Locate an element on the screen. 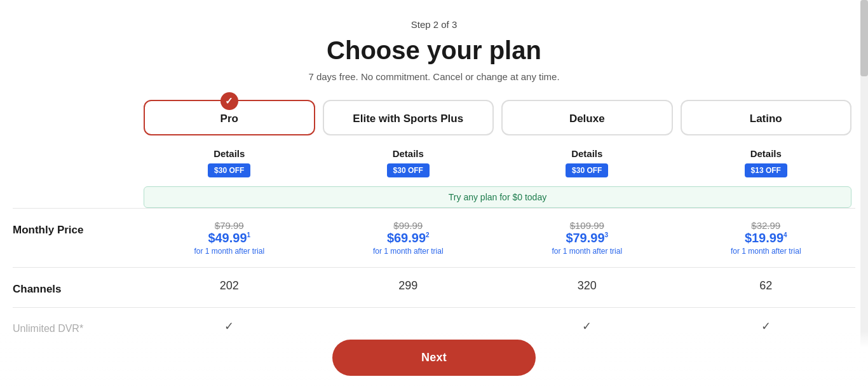 Image resolution: width=868 pixels, height=386 pixels. details-cell-pro: Details $30 OFF is located at coordinates (229, 160).